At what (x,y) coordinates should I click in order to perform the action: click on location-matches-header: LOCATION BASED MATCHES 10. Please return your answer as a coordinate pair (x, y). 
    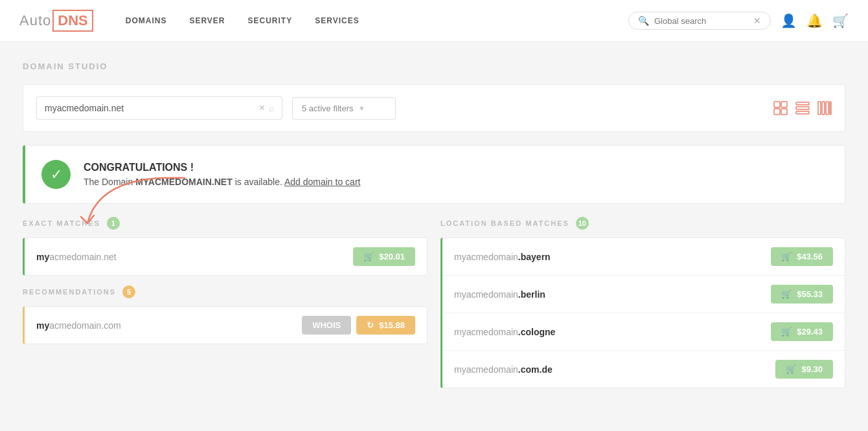
    Looking at the image, I should click on (643, 223).